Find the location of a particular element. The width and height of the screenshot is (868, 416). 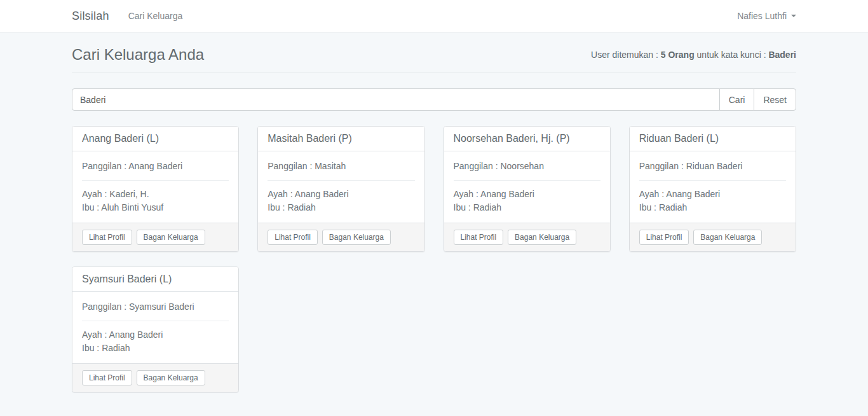

person-card: Anang Baderi (L) Panggilan is located at coordinates (155, 189).